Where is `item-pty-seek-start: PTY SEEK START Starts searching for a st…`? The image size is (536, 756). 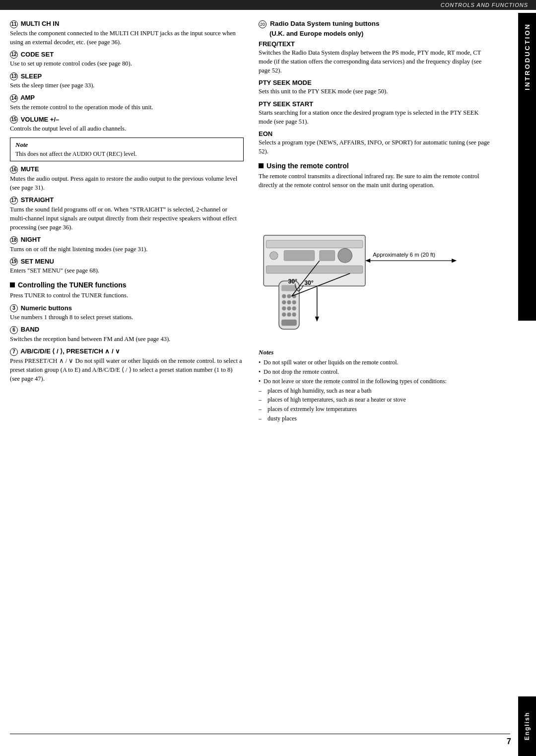 item-pty-seek-start: PTY SEEK START Starts searching for a st… is located at coordinates (375, 113).